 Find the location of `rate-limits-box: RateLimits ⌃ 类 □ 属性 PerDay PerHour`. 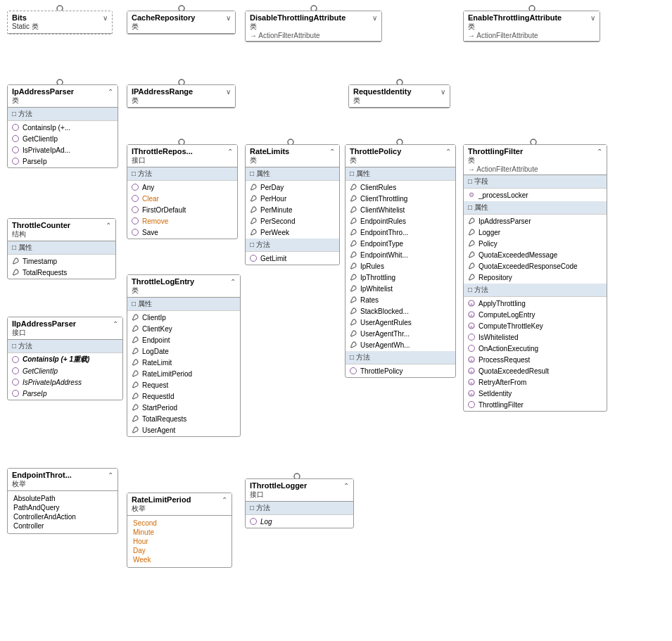

rate-limits-box: RateLimits ⌃ 类 □ 属性 PerDay PerHour is located at coordinates (293, 205).